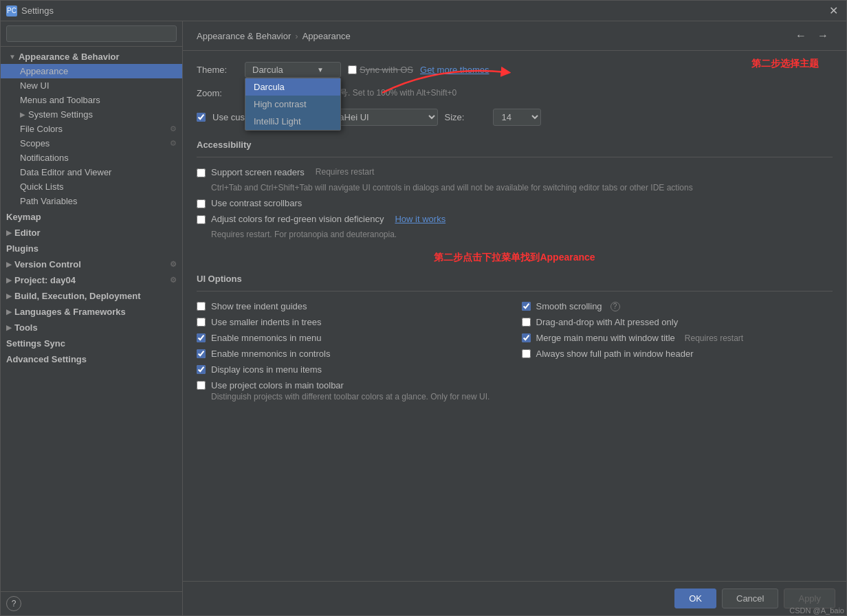 Image resolution: width=847 pixels, height=616 pixels. Describe the element at coordinates (70, 312) in the screenshot. I see `sidebar-item-label: Languages & Frameworks` at that location.